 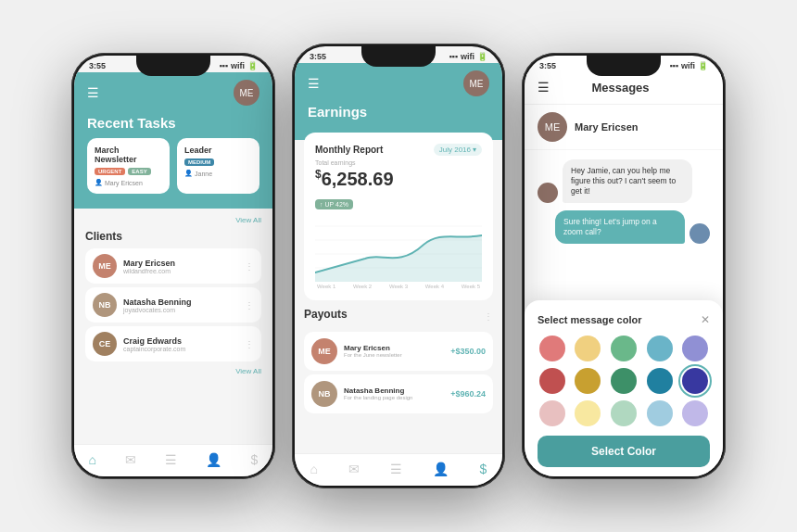 I want to click on month-label: July 2016, so click(x=455, y=150).